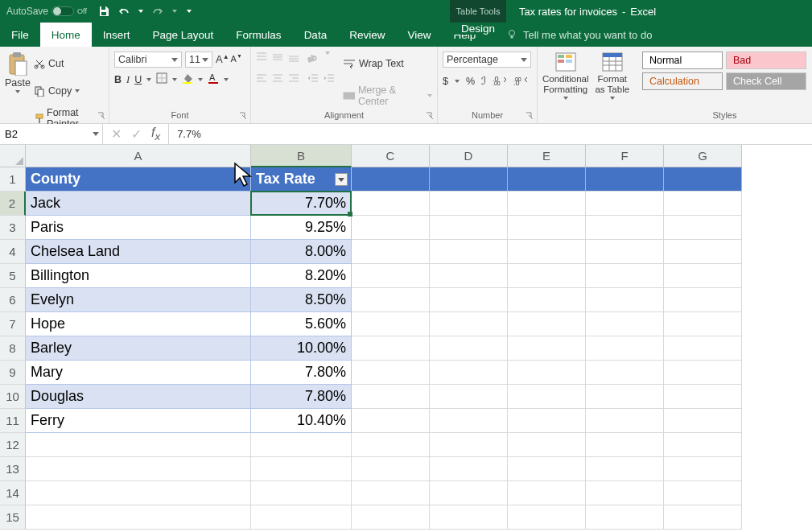  I want to click on percent-format-button: %, so click(470, 81).